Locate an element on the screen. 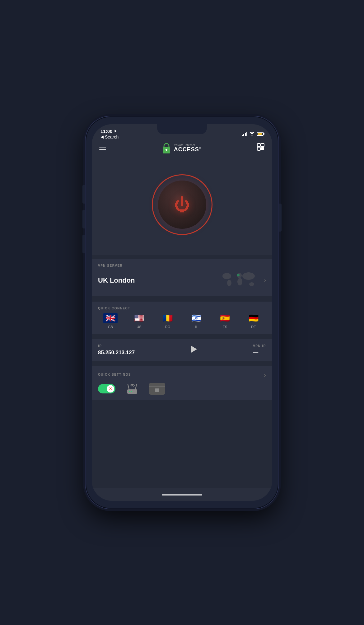 This screenshot has height=625, width=364. flag-gb-label: GB is located at coordinates (110, 327).